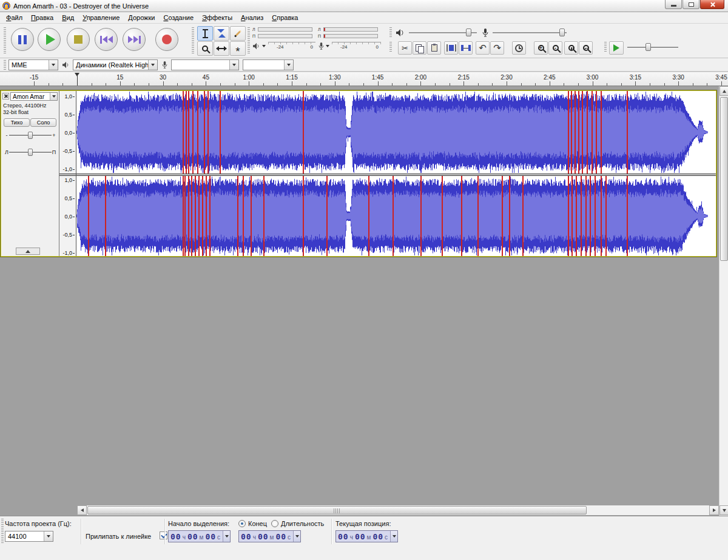 This screenshot has width=728, height=560. I want to click on envelope-tool-button, so click(221, 33).